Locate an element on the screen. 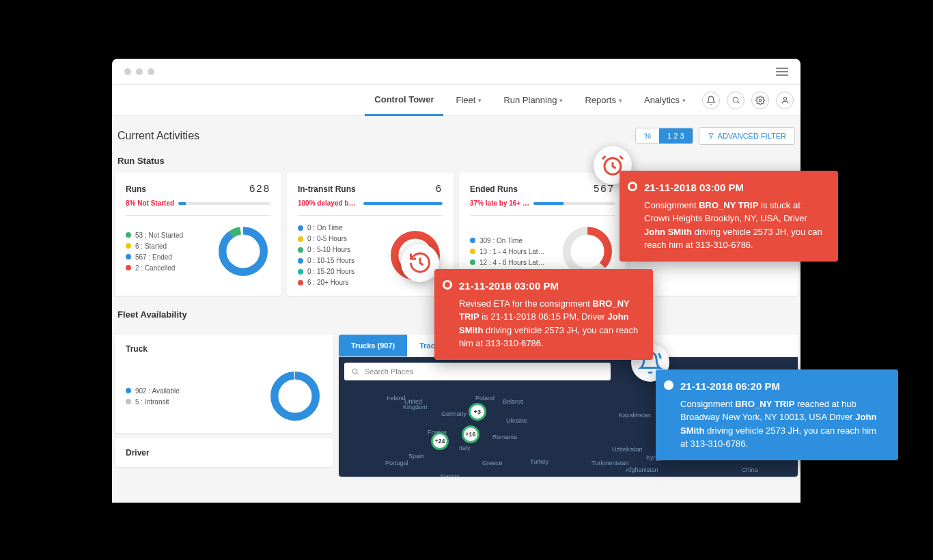 The height and width of the screenshot is (560, 933). nav-reports: Reports▾ is located at coordinates (604, 100).